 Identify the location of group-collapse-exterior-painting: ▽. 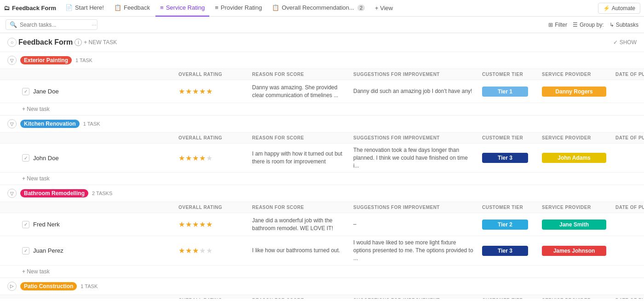
(12, 60).